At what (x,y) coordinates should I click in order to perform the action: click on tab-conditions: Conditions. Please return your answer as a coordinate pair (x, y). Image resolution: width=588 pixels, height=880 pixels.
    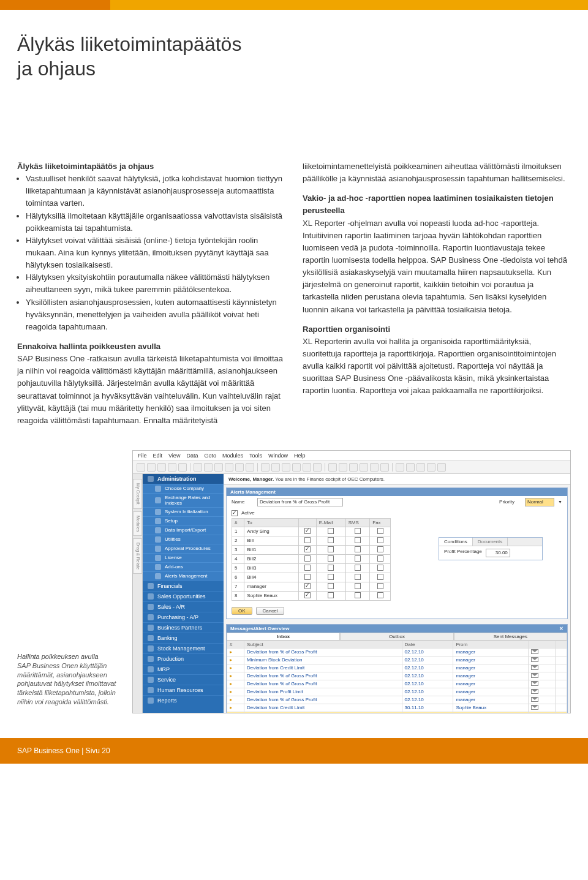
    Looking at the image, I should click on (456, 541).